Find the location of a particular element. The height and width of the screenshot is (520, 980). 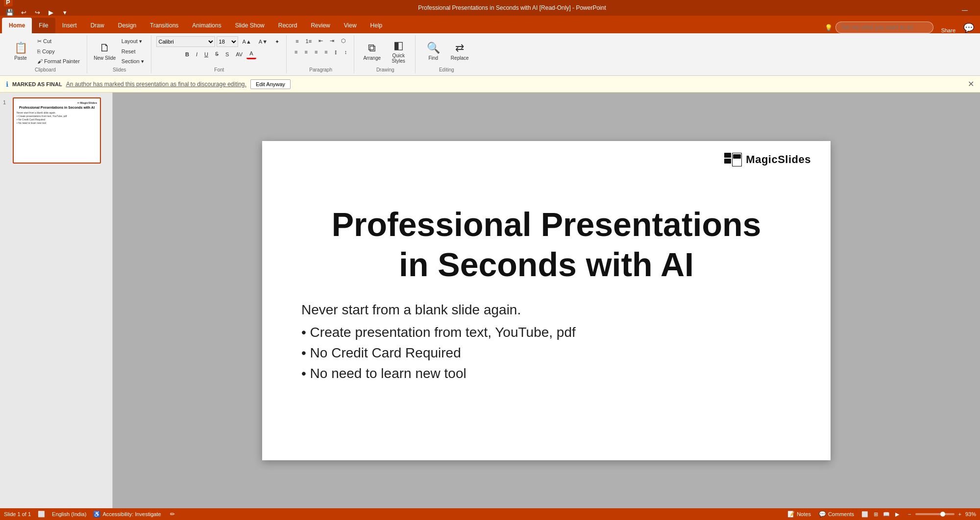

thumb-line-1: • Create presentations from text, YouTub… is located at coordinates (57, 117).